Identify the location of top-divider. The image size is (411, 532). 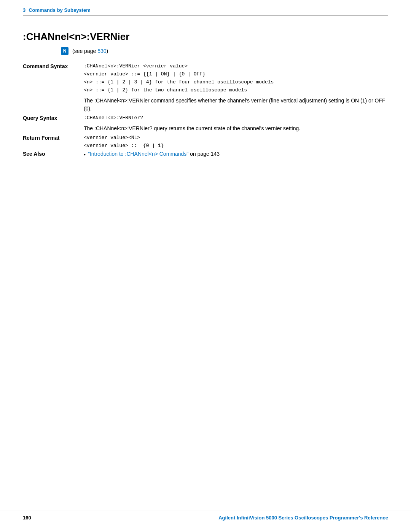
(206, 15).